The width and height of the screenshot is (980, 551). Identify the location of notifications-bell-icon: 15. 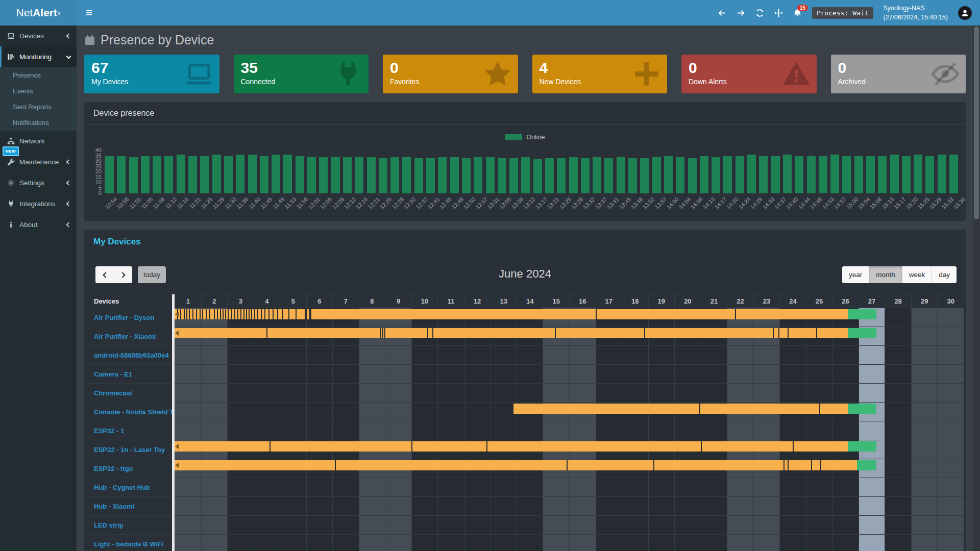
(797, 13).